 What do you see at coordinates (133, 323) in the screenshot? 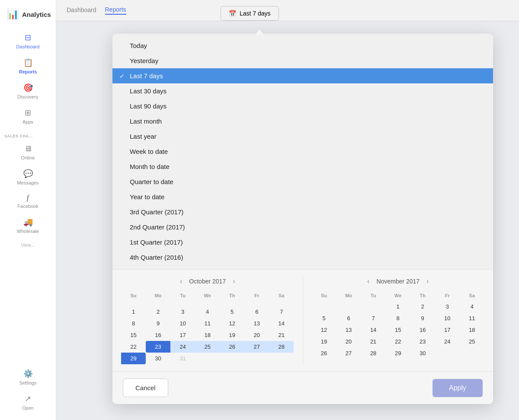
I see `cal-day-8: 8` at bounding box center [133, 323].